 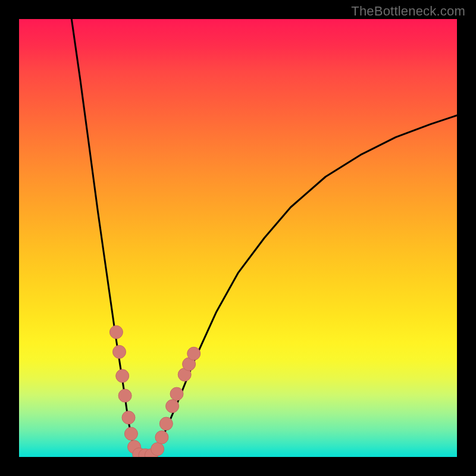 I want to click on data-markers, so click(x=155, y=392).